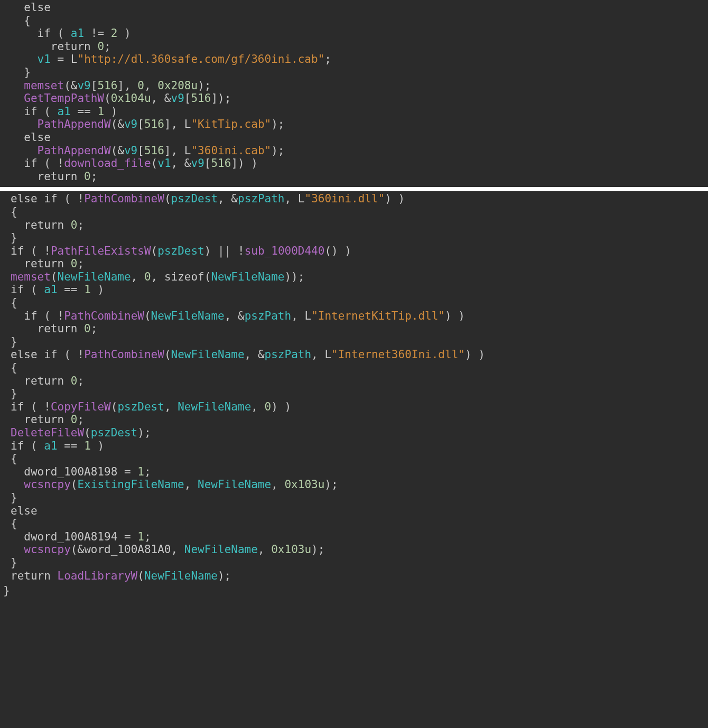 The image size is (708, 728). Describe the element at coordinates (127, 549) in the screenshot. I see `global-word100a81a0: word_100A81A0` at that location.